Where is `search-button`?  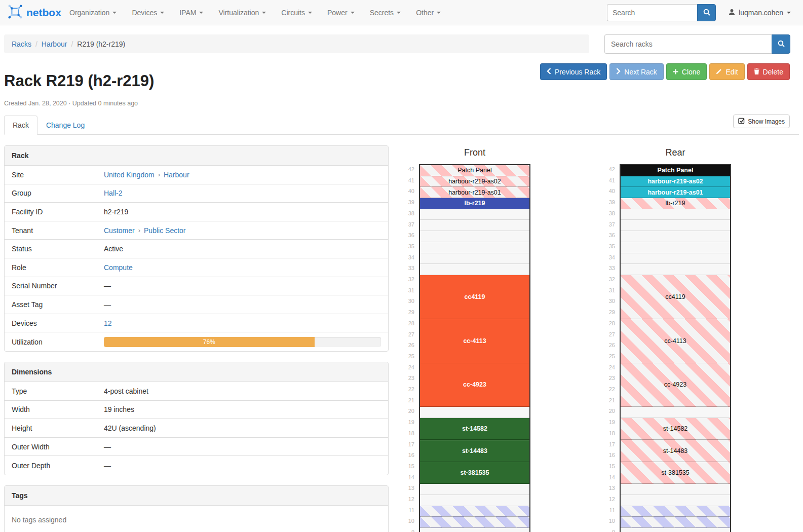
search-button is located at coordinates (706, 13).